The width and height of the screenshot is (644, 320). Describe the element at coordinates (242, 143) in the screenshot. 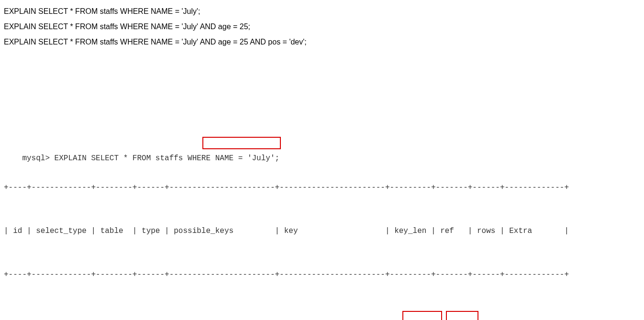

I see `q1-where-highlight` at that location.